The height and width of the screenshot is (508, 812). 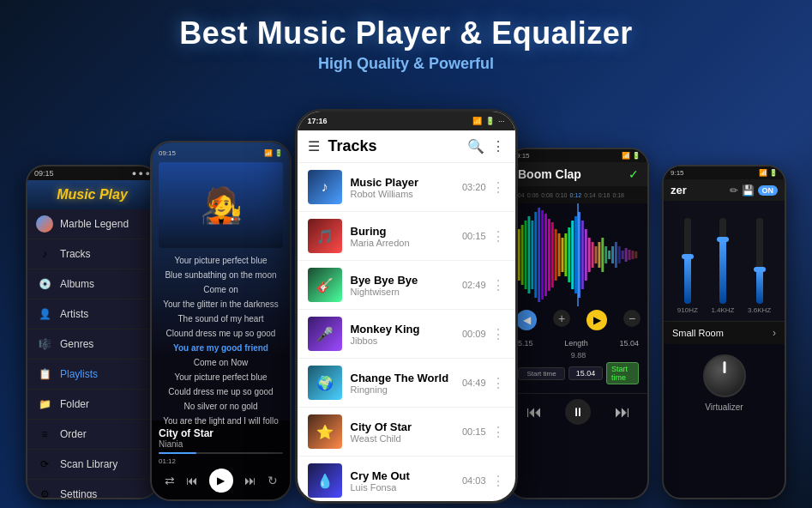 I want to click on lyric-line-5: The sound of my heart, so click(x=221, y=319).